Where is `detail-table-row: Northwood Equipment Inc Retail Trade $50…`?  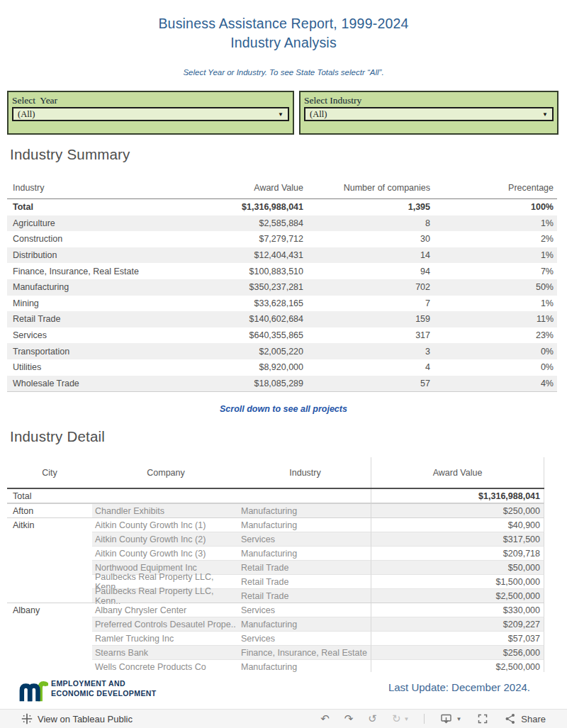 detail-table-row: Northwood Equipment Inc Retail Trade $50… is located at coordinates (276, 567).